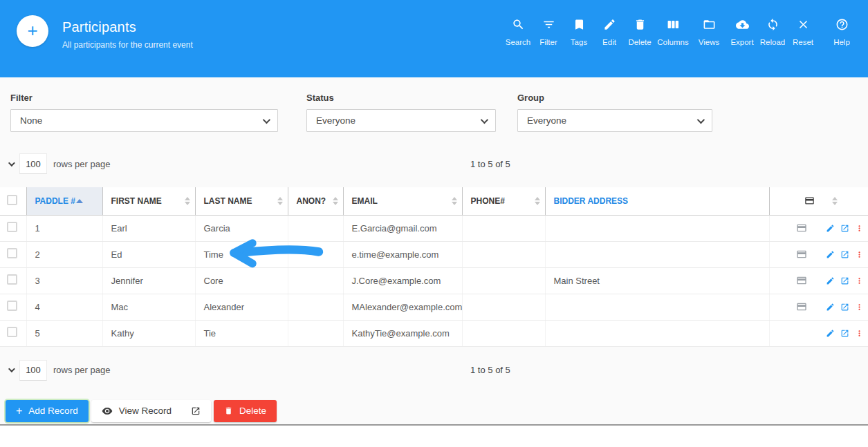  What do you see at coordinates (819, 201) in the screenshot?
I see `column-header-actions` at bounding box center [819, 201].